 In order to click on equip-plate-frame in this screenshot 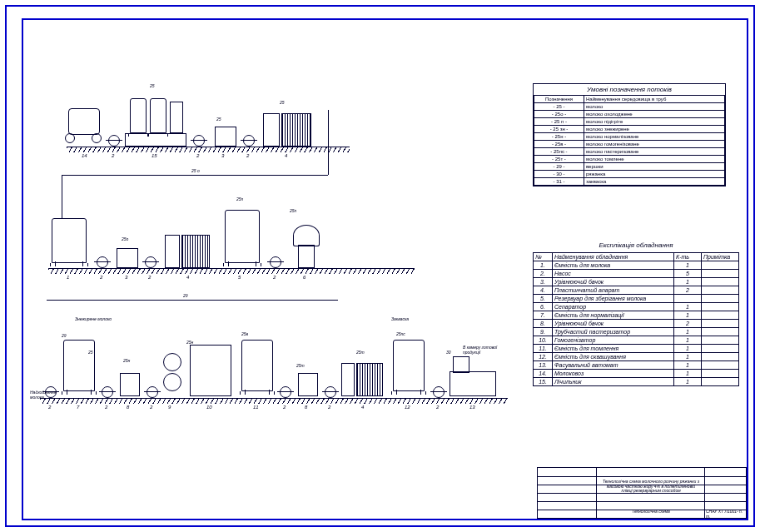, I will do `click(271, 130)`.